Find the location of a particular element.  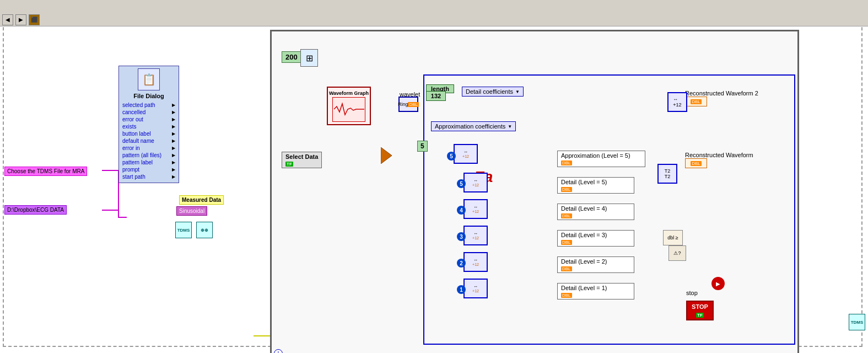

run-indicator: ▶ is located at coordinates (718, 284).